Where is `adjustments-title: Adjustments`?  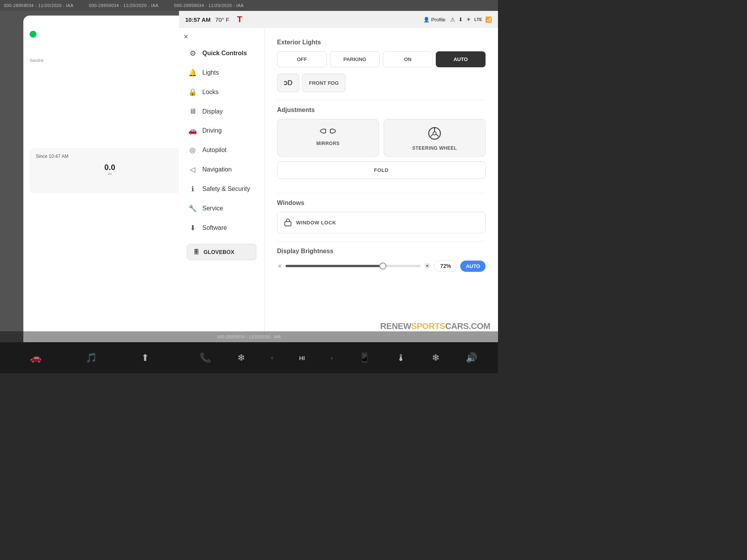 adjustments-title: Adjustments is located at coordinates (381, 110).